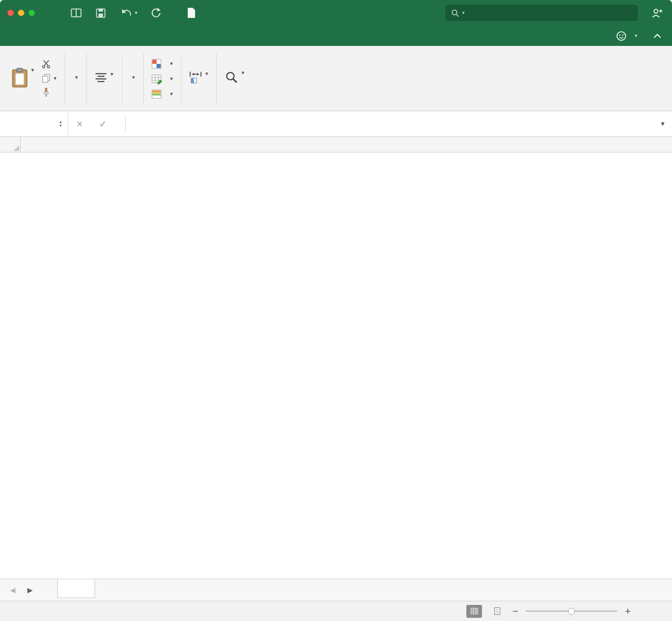 Image resolution: width=672 pixels, height=621 pixels. Describe the element at coordinates (162, 94) in the screenshot. I see `cell-styles-button: ▼` at that location.